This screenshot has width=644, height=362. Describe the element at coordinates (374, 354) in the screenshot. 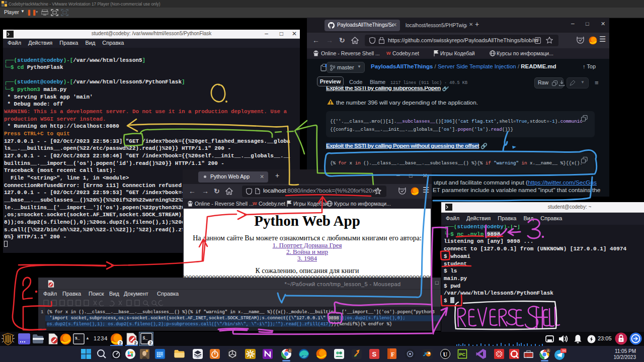

I see `svg-text: S` at that location.